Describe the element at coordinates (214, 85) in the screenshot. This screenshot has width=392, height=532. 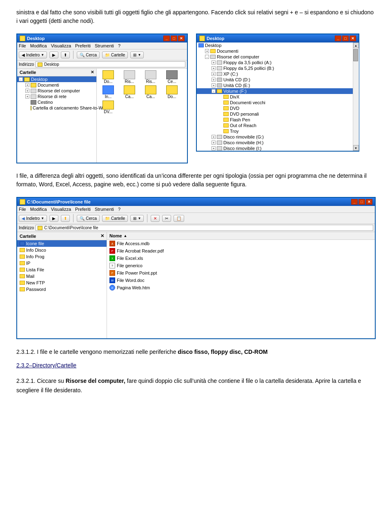
I see `exp-cd-e: +` at that location.